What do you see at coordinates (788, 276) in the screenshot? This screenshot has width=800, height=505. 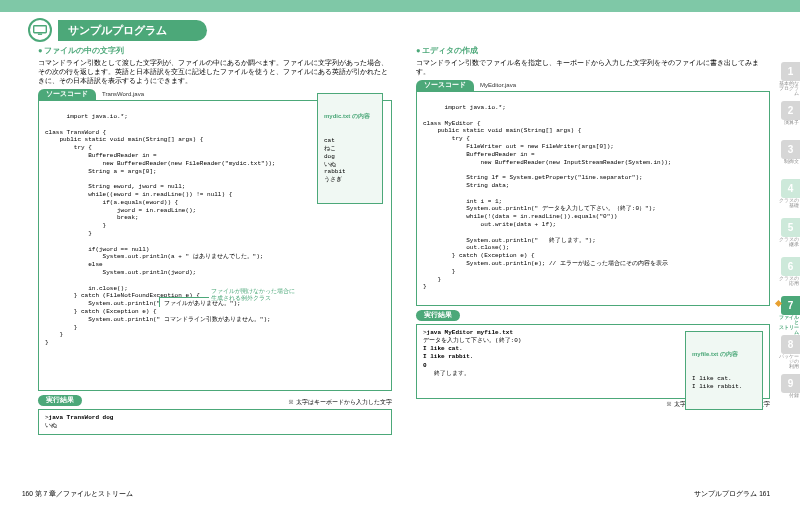 I see `chapter-tab-6: 6クラスの応用` at bounding box center [788, 276].